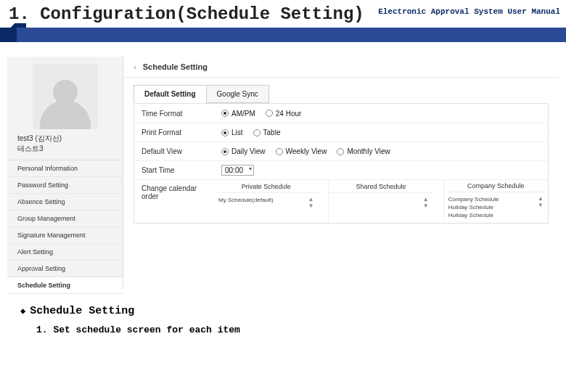  I want to click on row-default-view: Default View Daily View Weekly View Mont…, so click(341, 151).